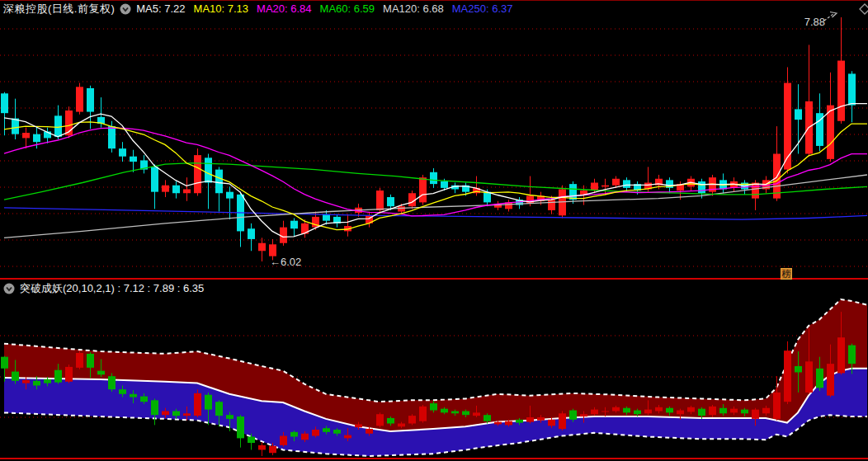 The image size is (868, 461). Describe the element at coordinates (328, 8) in the screenshot. I see `ma-legend: MA5: 7.22MA10: 7.13MA20: 6.84MA60: 6.59M…` at that location.